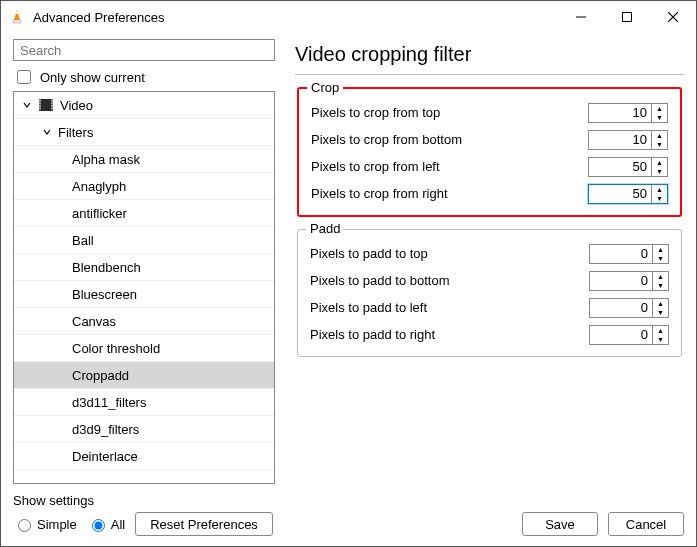  Describe the element at coordinates (621, 281) in the screenshot. I see `padd-bottom-input` at that location.